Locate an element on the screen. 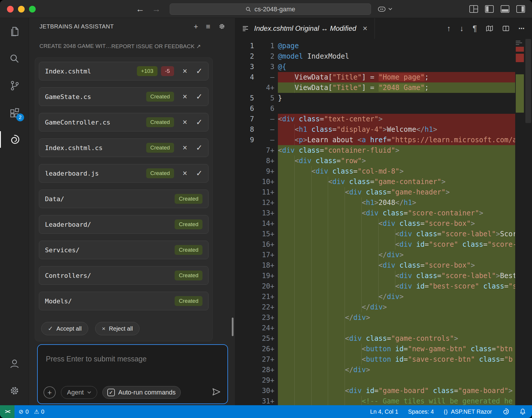  notifications-bell-icon is located at coordinates (523, 412).